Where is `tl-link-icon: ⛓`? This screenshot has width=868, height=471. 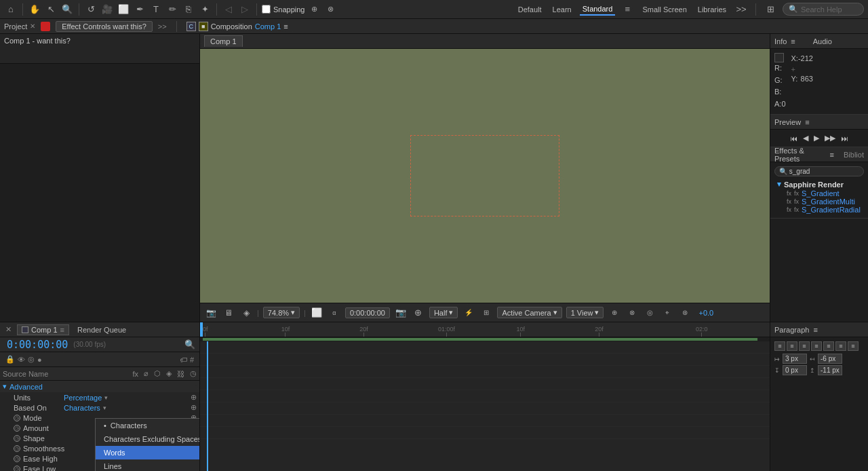 tl-link-icon: ⛓ is located at coordinates (180, 374).